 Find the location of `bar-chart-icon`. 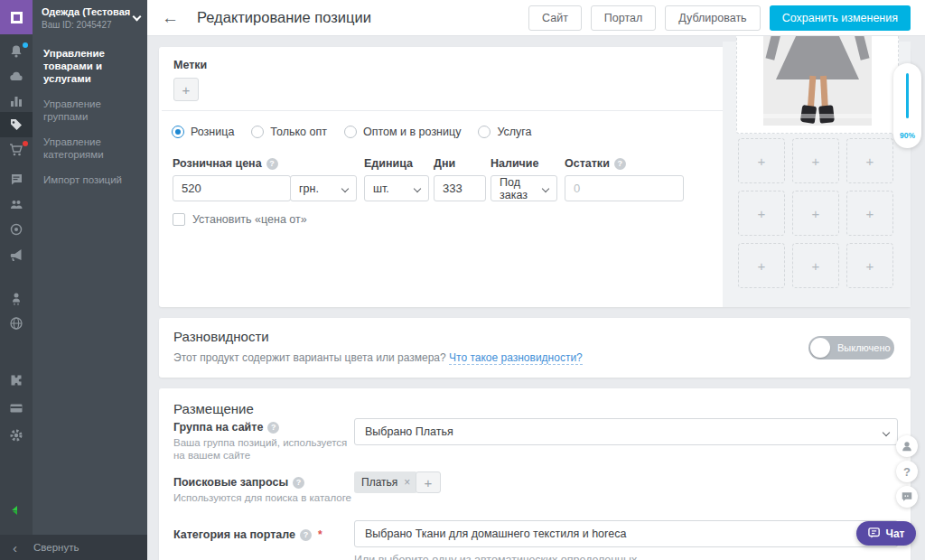

bar-chart-icon is located at coordinates (16, 101).